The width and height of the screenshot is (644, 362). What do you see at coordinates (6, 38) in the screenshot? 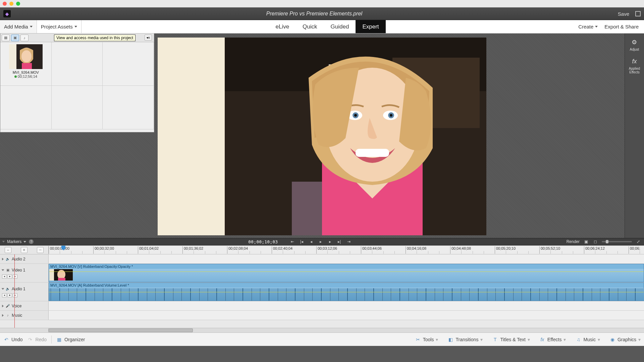
I see `filter-all-icon: ▦` at bounding box center [6, 38].